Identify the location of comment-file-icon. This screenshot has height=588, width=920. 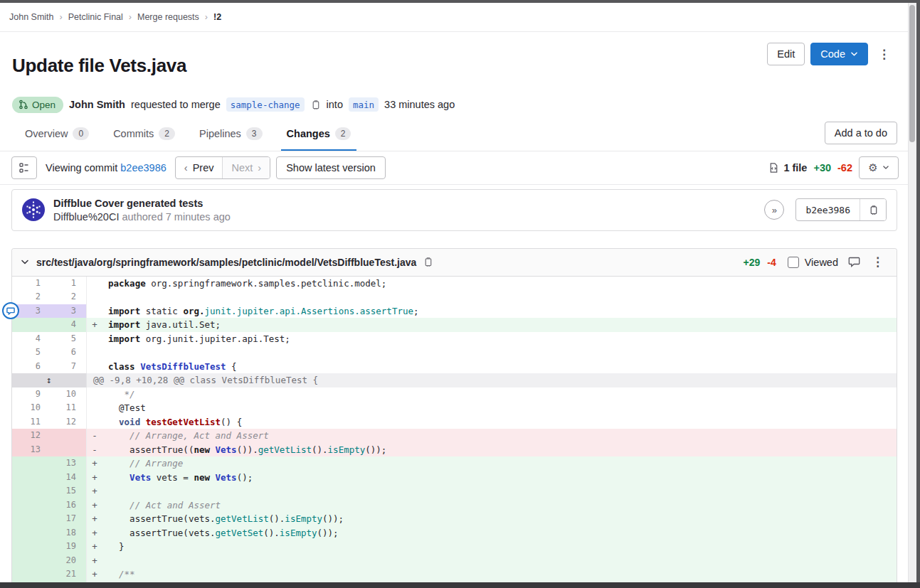
(854, 262).